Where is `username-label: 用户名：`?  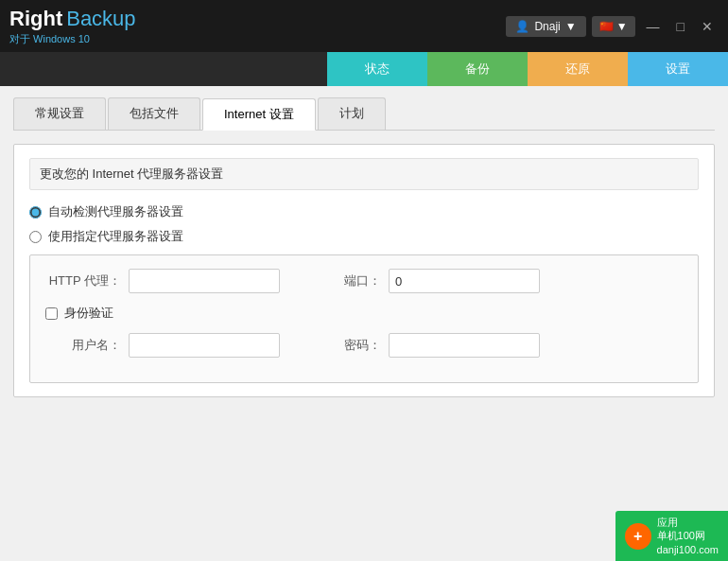 username-label: 用户名： is located at coordinates (83, 345).